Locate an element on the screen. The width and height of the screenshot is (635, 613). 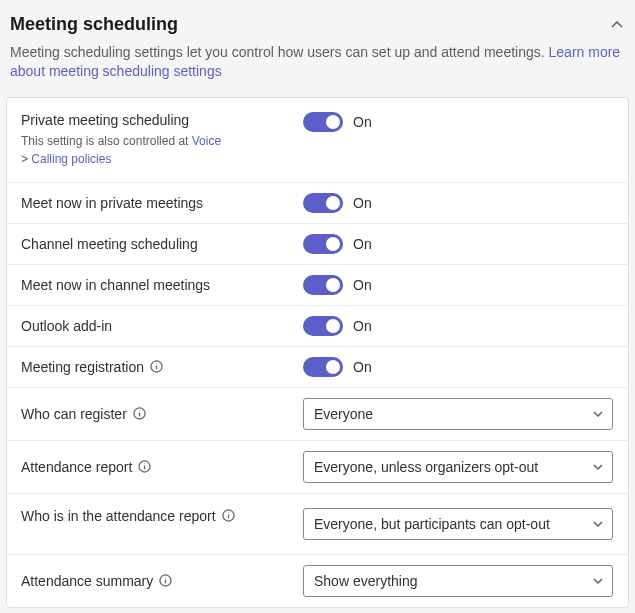
row-meet-now-channel: Meet now in channel meetings On is located at coordinates (318, 286).